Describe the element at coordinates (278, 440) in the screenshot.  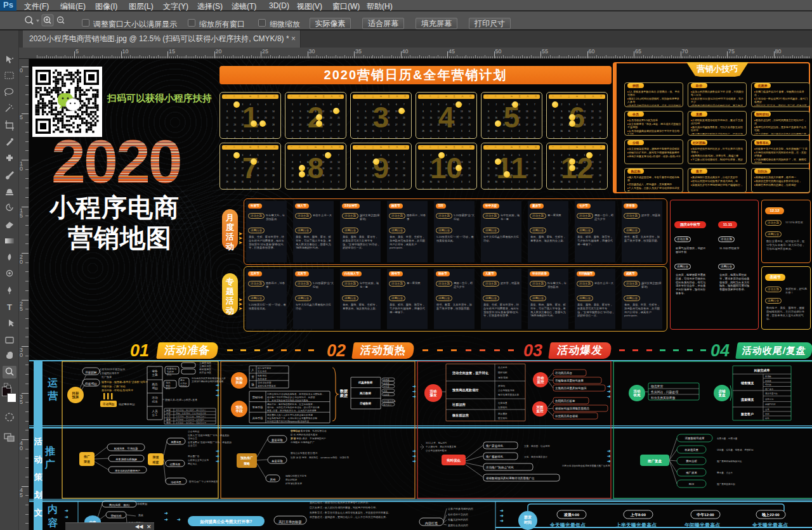
I see `svg-text: 新客获取` at that location.